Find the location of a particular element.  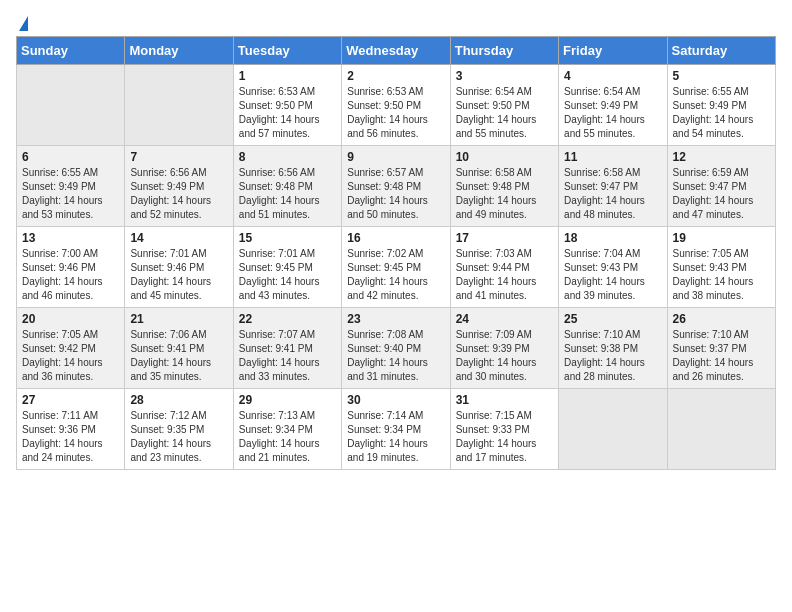

week-row-2: 6Sunrise: 6:55 AM Sunset: 9:49 PM Daylig… is located at coordinates (396, 186).